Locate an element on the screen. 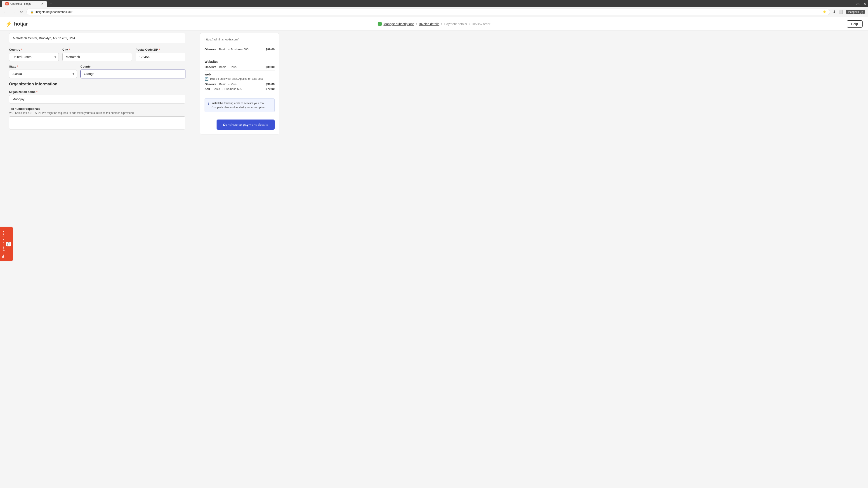  browser-tab: H Checkout - Hotjar ✕ is located at coordinates (24, 4).